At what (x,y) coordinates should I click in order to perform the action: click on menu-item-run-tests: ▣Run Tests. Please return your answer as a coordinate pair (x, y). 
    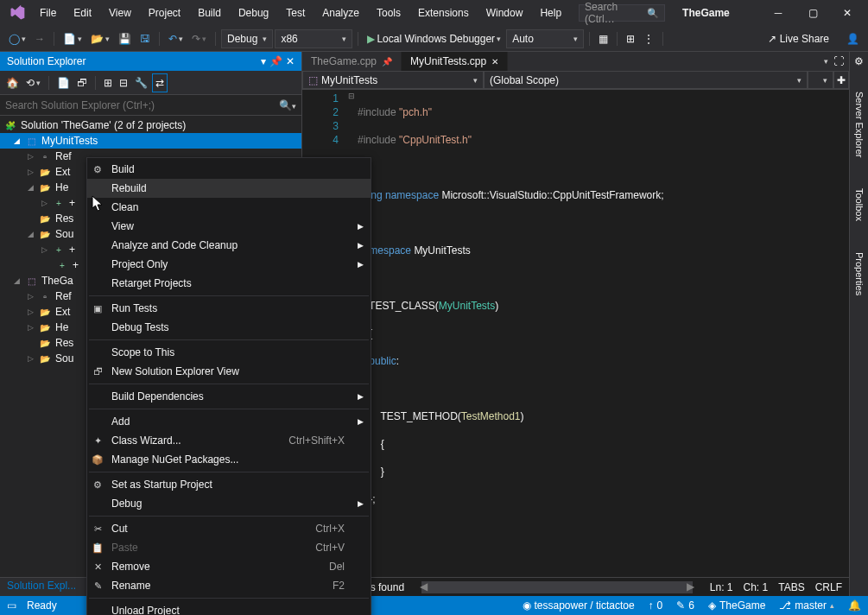
    Looking at the image, I should click on (229, 308).